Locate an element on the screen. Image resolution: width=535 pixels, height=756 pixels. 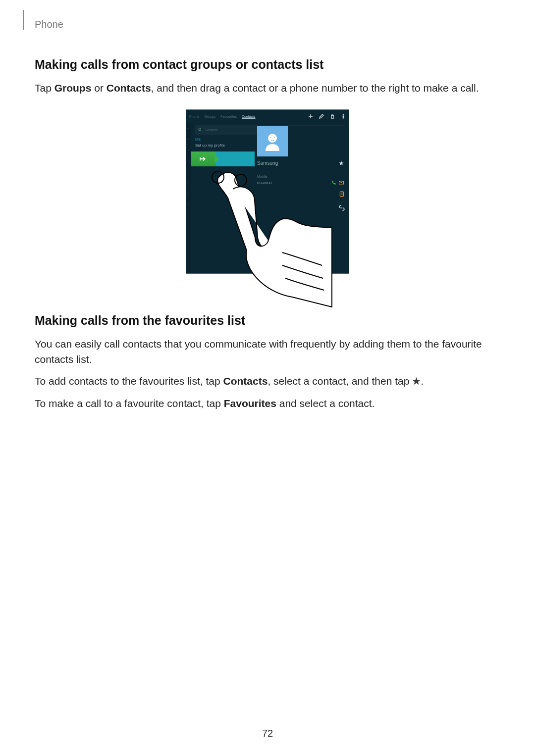
device-screenshot: Phone Groups Favourites Contacts •••••••… is located at coordinates (268, 192).